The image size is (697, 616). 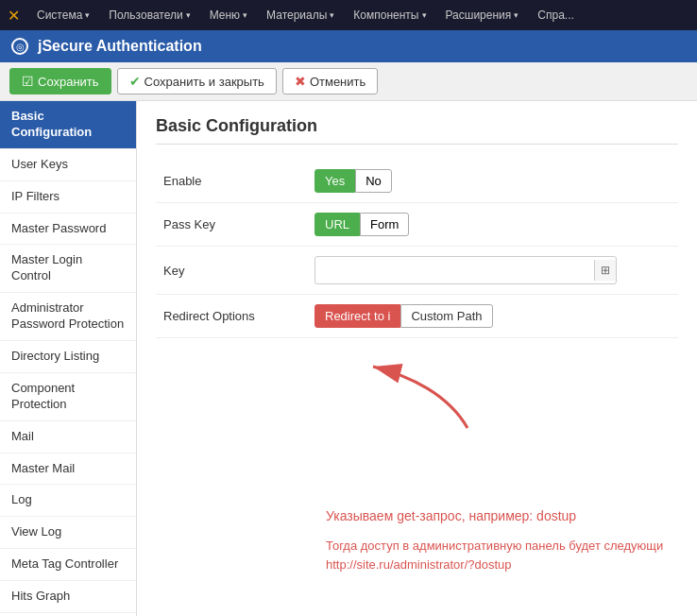 I want to click on nav-arrow-menu: ▾, so click(x=246, y=15).